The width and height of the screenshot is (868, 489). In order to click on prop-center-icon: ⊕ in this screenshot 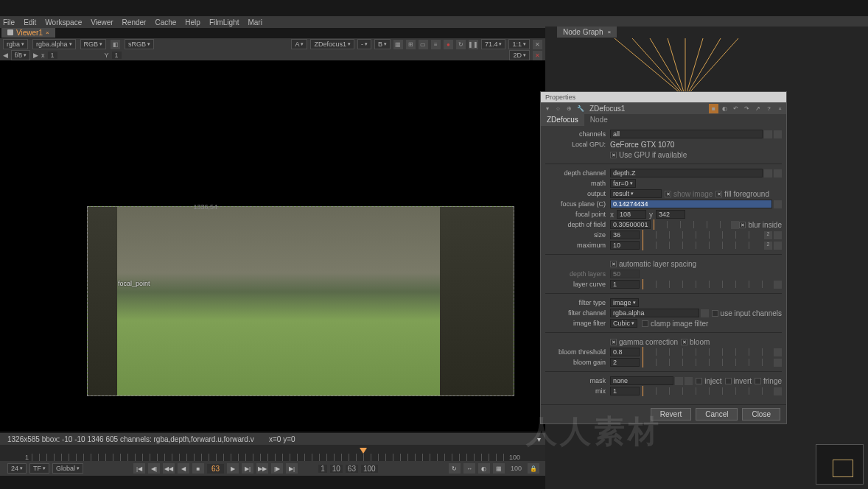, I will do `click(569, 109)`.